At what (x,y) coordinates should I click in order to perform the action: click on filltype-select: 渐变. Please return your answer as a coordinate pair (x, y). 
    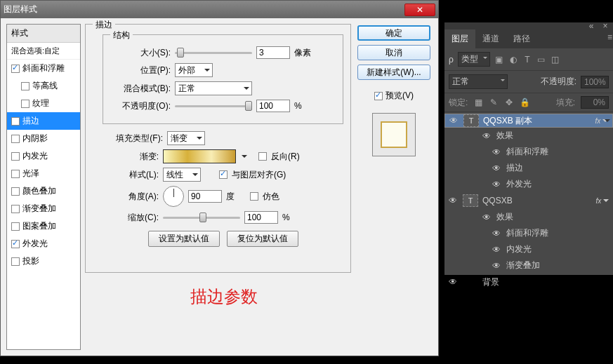
    Looking at the image, I should click on (186, 138).